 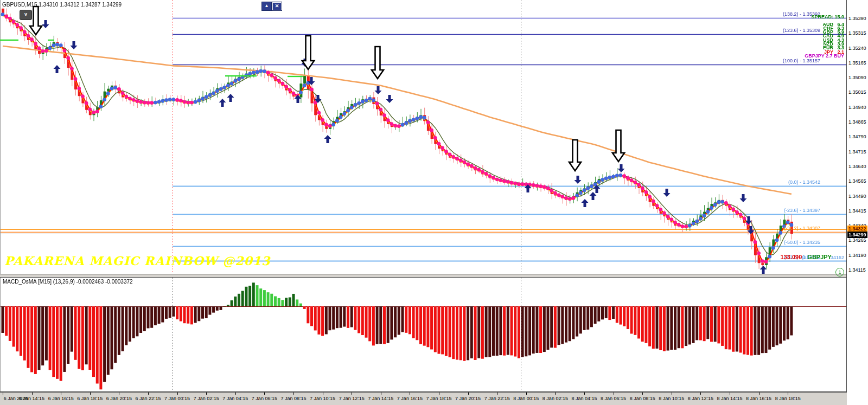 What do you see at coordinates (748, 33) in the screenshot?
I see `currency-strength-panel: SPREAD: 15.0AUD6.4CHF6.3GBP5.9CAD4.9USD4…` at bounding box center [748, 33].